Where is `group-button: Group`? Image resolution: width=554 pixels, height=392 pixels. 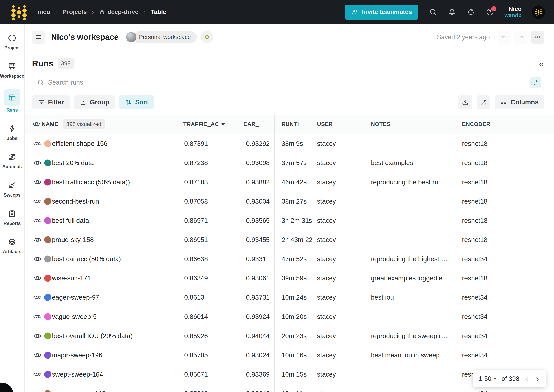 group-button: Group is located at coordinates (94, 102).